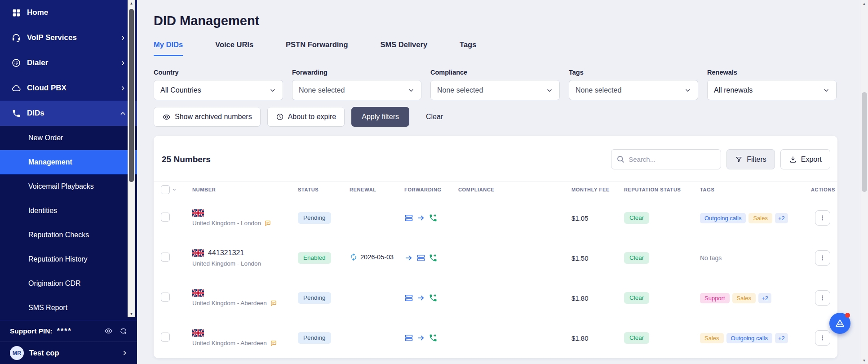 This screenshot has height=364, width=868. What do you see at coordinates (16, 113) in the screenshot?
I see `phone-icon` at bounding box center [16, 113].